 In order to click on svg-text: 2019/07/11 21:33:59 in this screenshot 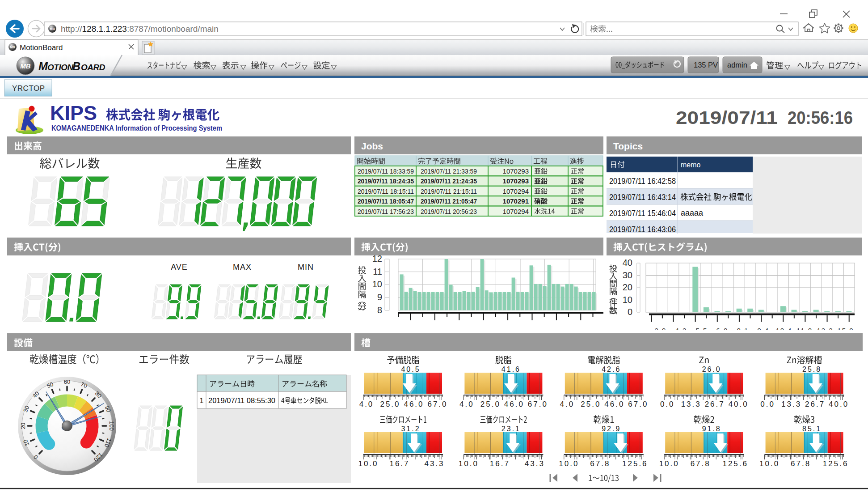, I will do `click(449, 171)`.